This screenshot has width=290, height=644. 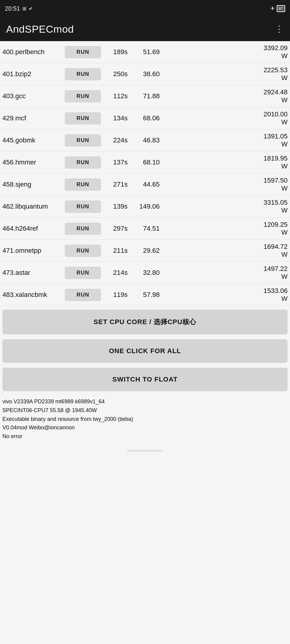 What do you see at coordinates (33, 184) in the screenshot?
I see `benchmark-name: 458.sjeng` at bounding box center [33, 184].